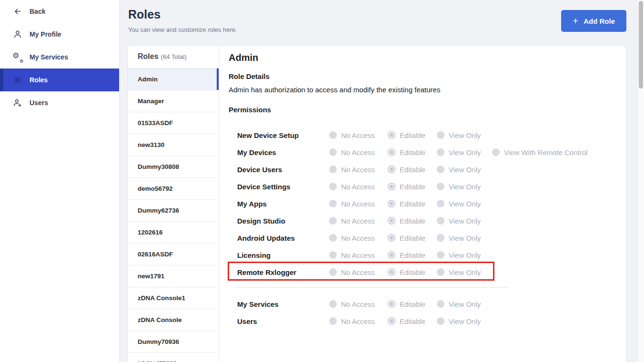  Describe the element at coordinates (173, 320) in the screenshot. I see `role-list-item: zDNA Console` at that location.